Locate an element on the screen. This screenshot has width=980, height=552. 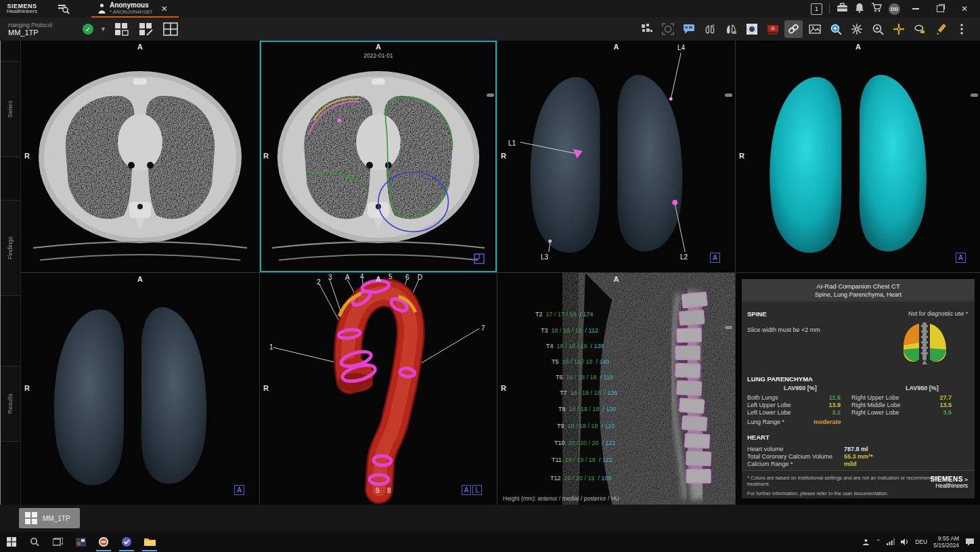
aorta-segment-label: 4 is located at coordinates (362, 276).